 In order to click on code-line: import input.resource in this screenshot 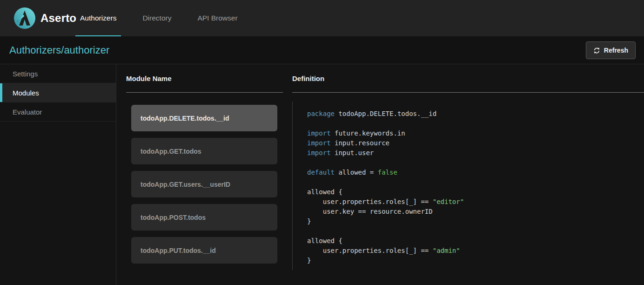, I will do `click(385, 143)`.